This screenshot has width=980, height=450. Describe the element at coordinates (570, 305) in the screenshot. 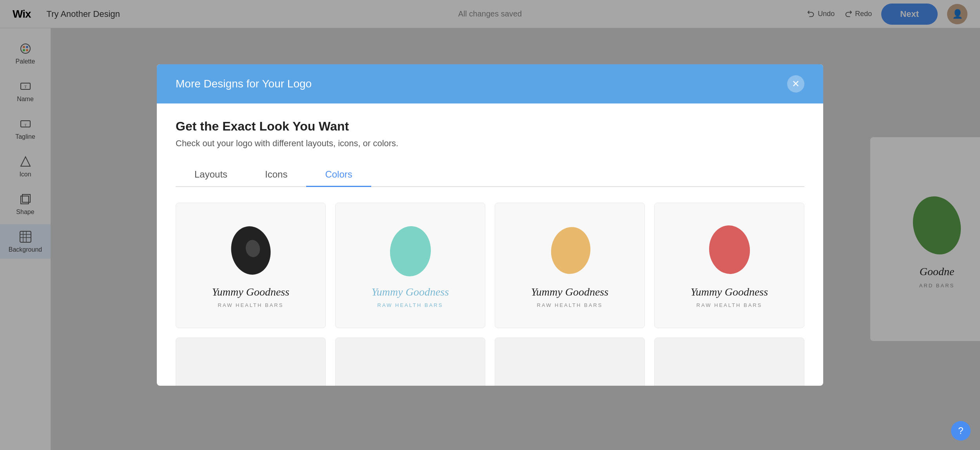

I see `logo-card-orange-sub: Raw Health Bars` at that location.